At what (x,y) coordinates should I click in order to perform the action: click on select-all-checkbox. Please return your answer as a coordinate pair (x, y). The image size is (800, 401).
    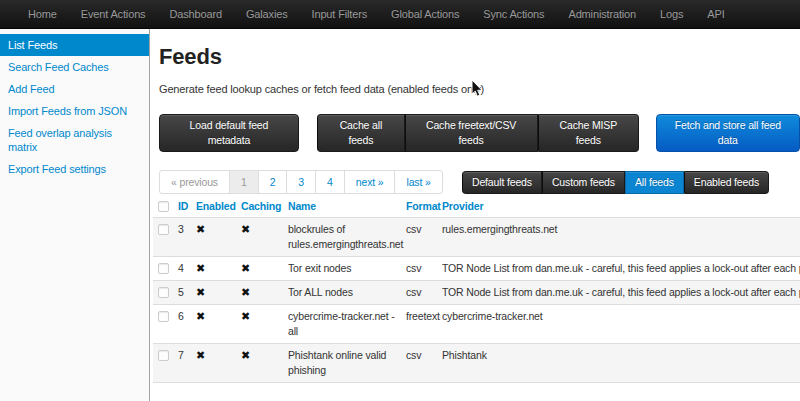
    Looking at the image, I should click on (164, 206).